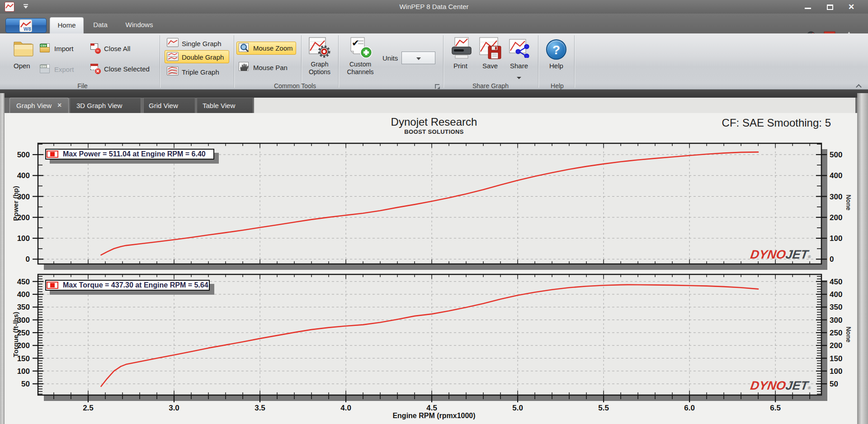  I want to click on single-graph-button: Single Graph, so click(202, 43).